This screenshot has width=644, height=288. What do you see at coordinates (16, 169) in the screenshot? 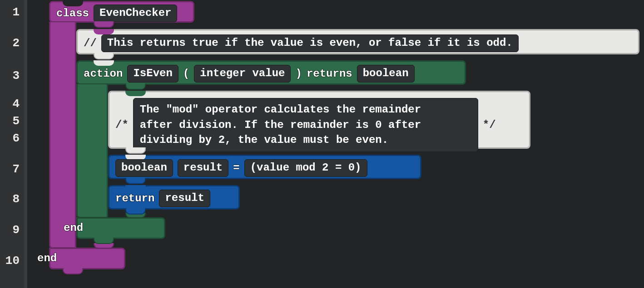
I see `line-number: 7` at bounding box center [16, 169].